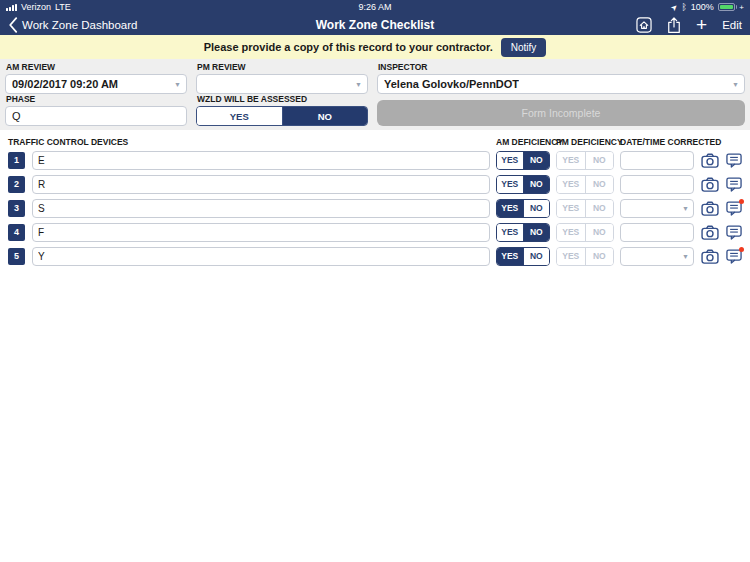 Image resolution: width=750 pixels, height=562 pixels. I want to click on charging-icon: +, so click(742, 8).